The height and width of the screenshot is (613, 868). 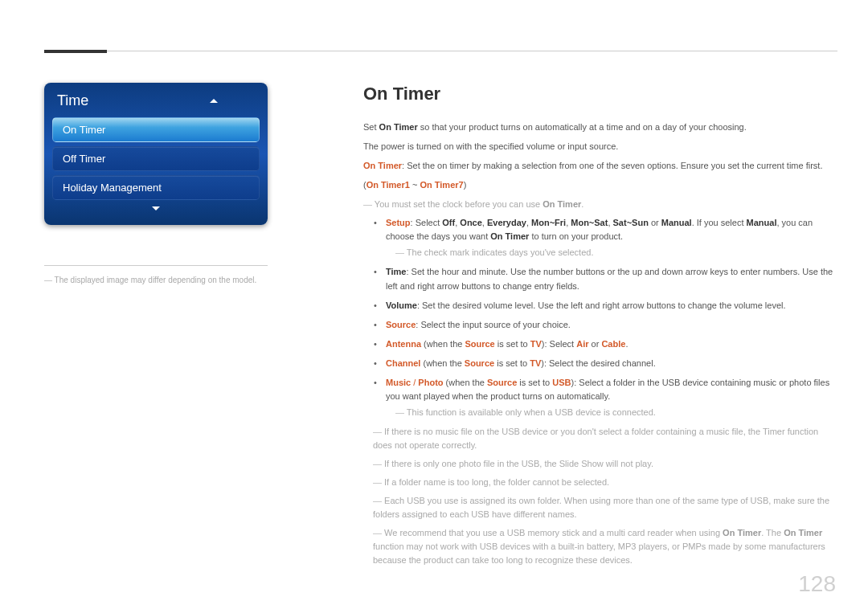 What do you see at coordinates (72, 101) in the screenshot?
I see `menu-title: Time` at bounding box center [72, 101].